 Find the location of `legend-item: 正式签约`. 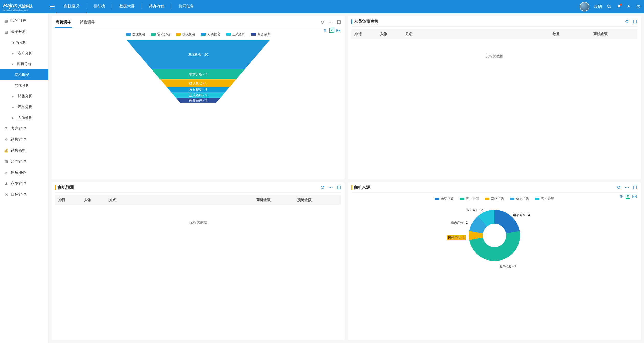

legend-item: 正式签约 is located at coordinates (236, 34).